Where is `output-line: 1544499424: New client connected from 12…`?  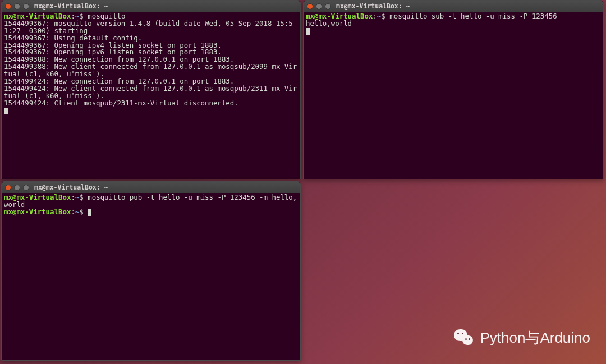 output-line: 1544499424: New client connected from 12… is located at coordinates (150, 92).